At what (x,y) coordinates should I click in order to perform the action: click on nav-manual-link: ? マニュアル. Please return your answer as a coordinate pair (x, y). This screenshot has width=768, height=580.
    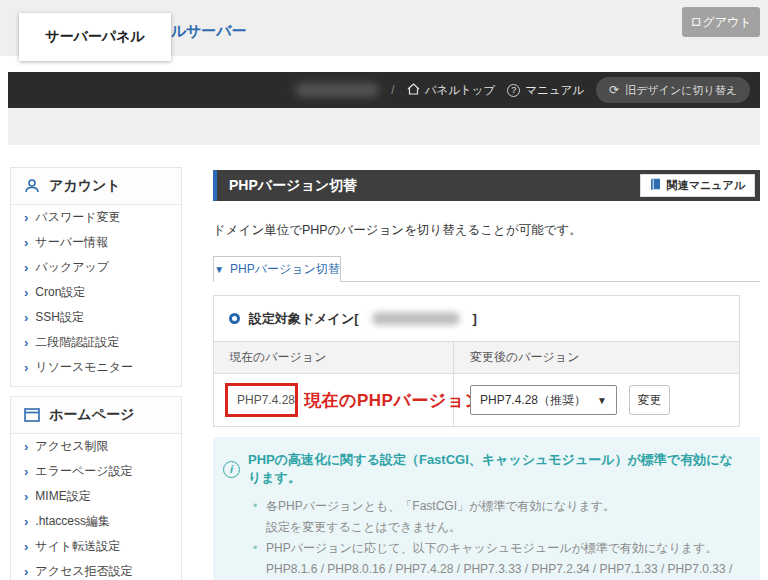
    Looking at the image, I should click on (546, 90).